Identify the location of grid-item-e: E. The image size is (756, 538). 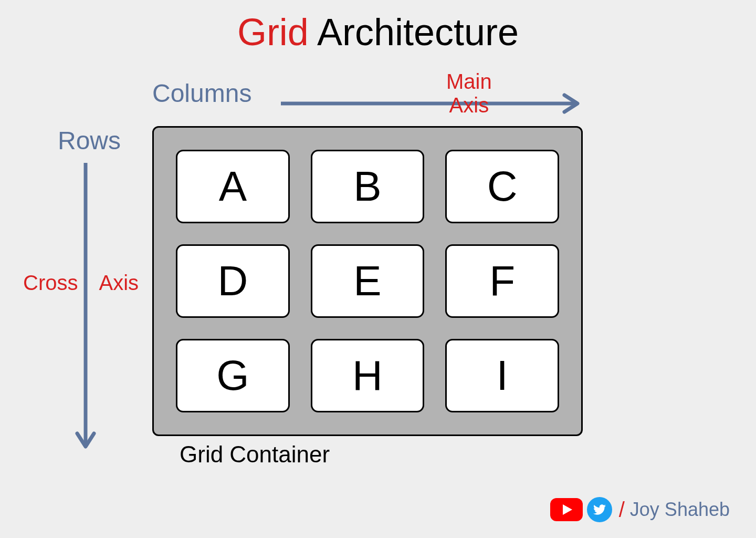
(368, 281).